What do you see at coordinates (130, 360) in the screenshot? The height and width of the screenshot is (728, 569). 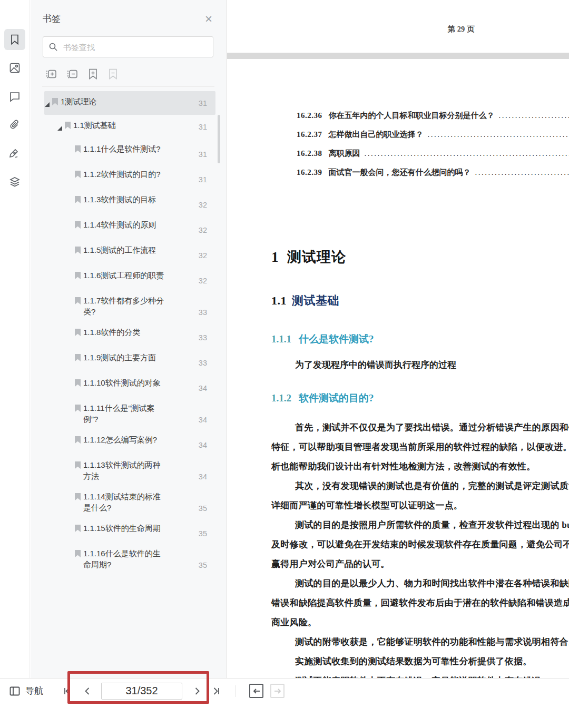 I see `bookmark-tree-item: 1.1.9测试的主要方面33` at bounding box center [130, 360].